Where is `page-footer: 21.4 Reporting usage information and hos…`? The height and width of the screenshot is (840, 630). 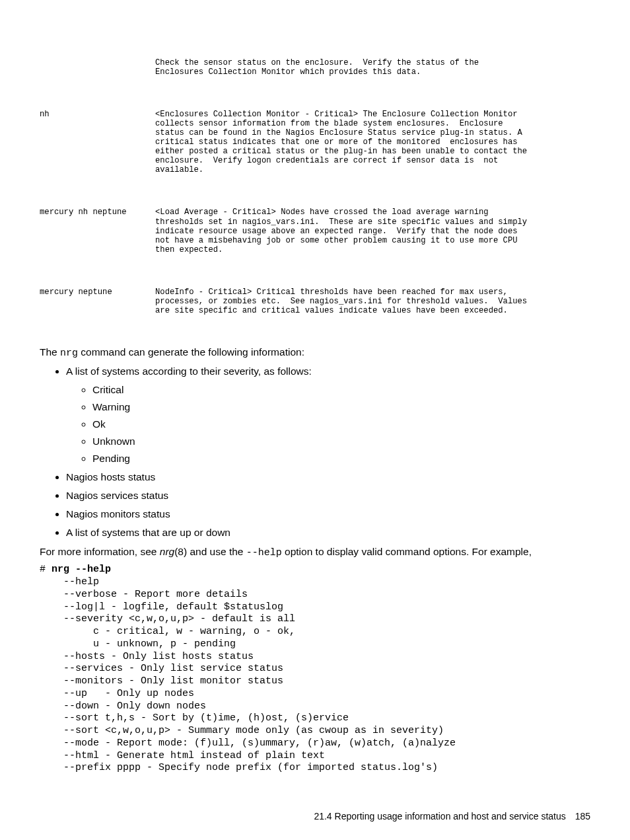
page-footer: 21.4 Reporting usage information and hos… is located at coordinates (452, 816).